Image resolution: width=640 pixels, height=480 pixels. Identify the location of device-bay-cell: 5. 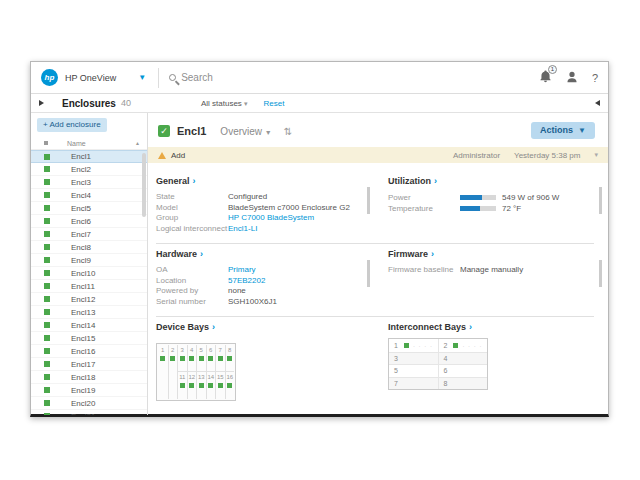
(202, 358).